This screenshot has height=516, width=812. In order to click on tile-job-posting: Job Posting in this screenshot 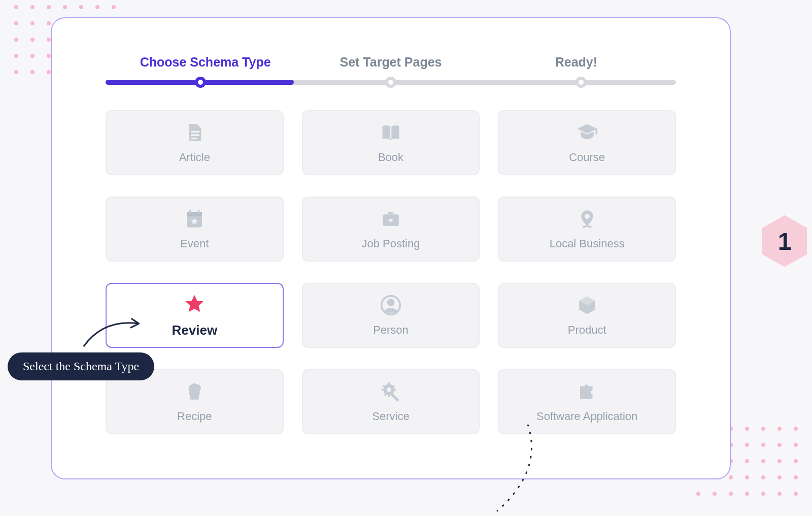, I will do `click(391, 229)`.